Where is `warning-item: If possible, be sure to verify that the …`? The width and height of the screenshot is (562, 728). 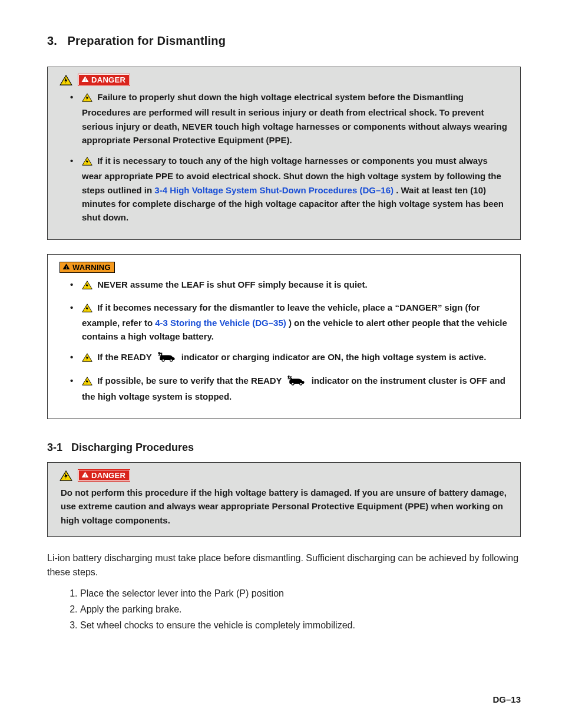
warning-item: If possible, be sure to verify that the … is located at coordinates (288, 389).